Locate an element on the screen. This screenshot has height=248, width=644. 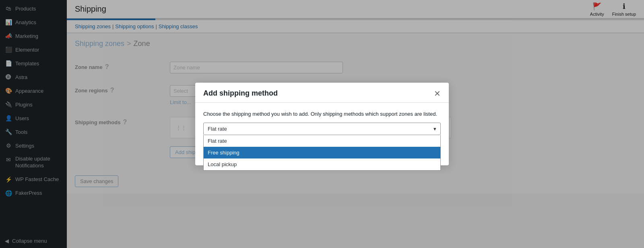
modal-body: Choose the shipping method you wish to a… is located at coordinates (322, 123).